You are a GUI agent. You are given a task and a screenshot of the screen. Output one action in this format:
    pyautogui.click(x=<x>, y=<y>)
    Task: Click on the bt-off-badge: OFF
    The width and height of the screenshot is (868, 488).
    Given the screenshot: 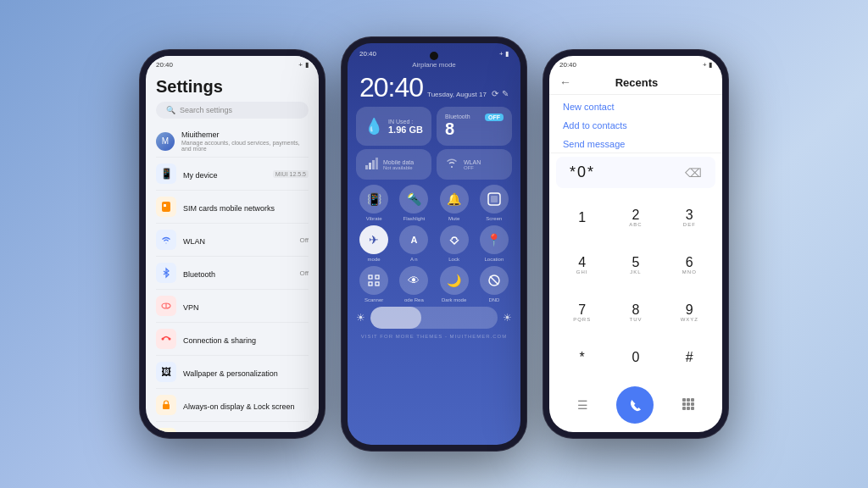 What is the action you would take?
    pyautogui.click(x=494, y=117)
    